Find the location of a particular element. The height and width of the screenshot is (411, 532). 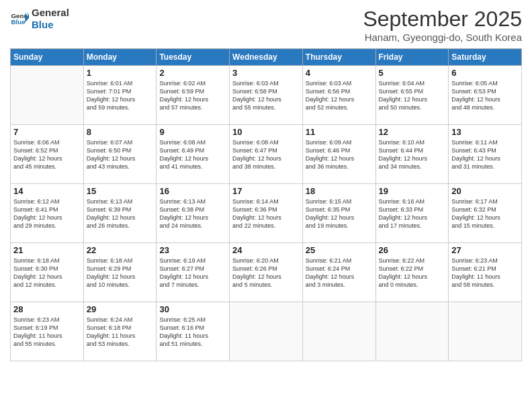

calendar-cell: 27Sunrise: 6:23 AM Sunset: 6:21 PM Dayli… is located at coordinates (485, 273).